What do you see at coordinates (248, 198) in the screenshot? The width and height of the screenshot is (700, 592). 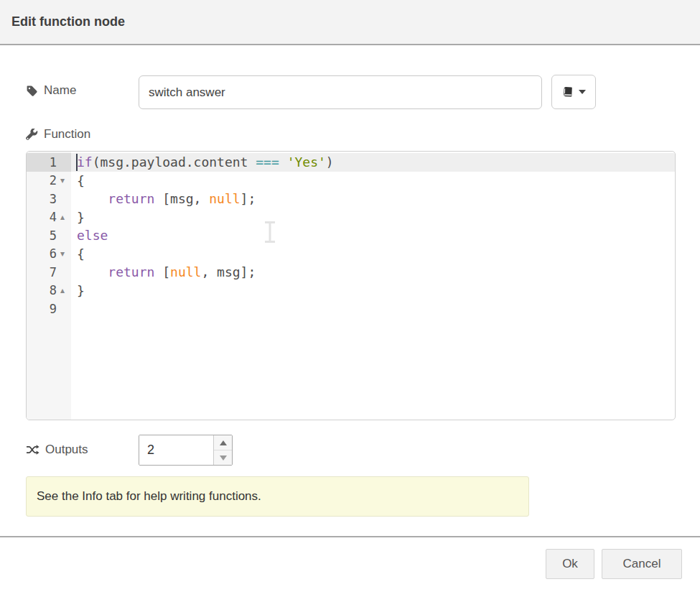 I see `token-plain: ];` at bounding box center [248, 198].